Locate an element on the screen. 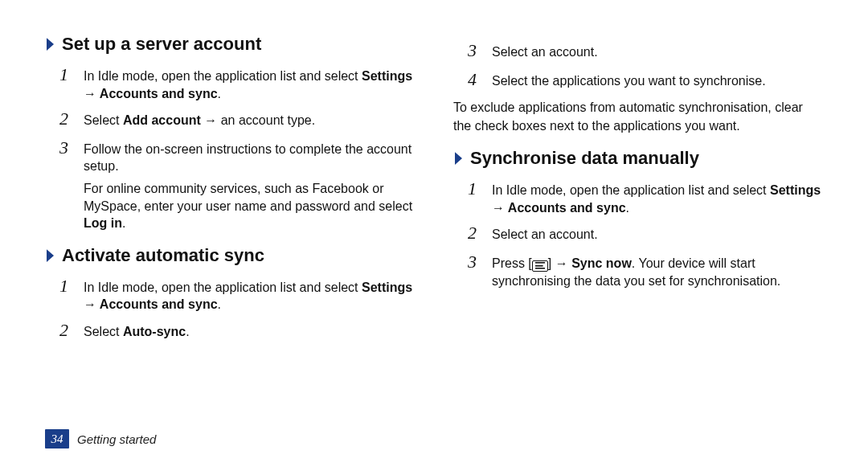 The height and width of the screenshot is (471, 868). step-item: 2 Select Add account → an account type. is located at coordinates (237, 119).